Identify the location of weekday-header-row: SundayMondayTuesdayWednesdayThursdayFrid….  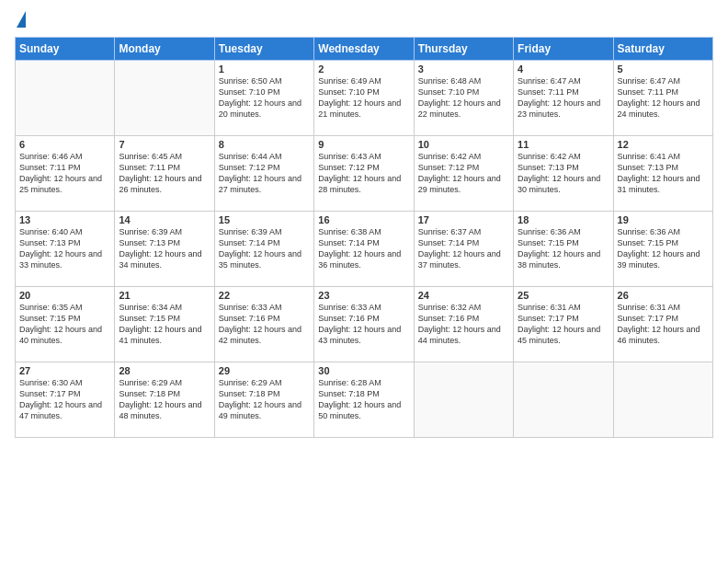
(364, 50).